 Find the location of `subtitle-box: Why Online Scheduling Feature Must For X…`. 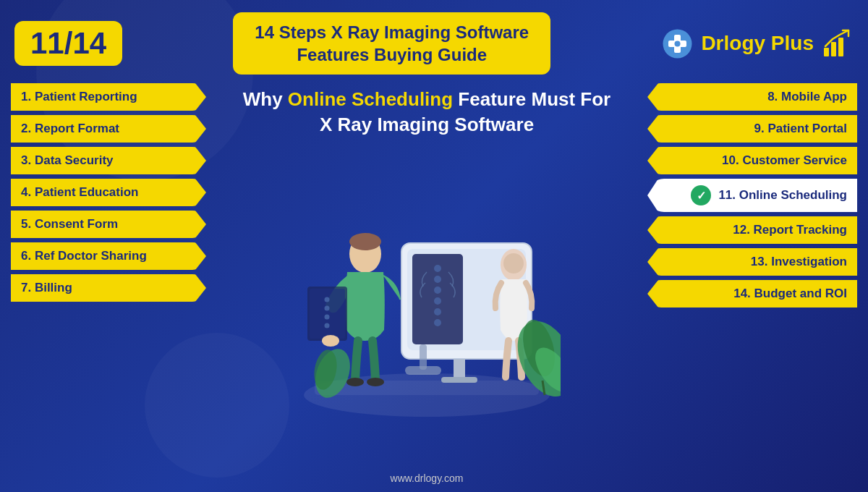

subtitle-box: Why Online Scheduling Feature Must For X… is located at coordinates (427, 112).